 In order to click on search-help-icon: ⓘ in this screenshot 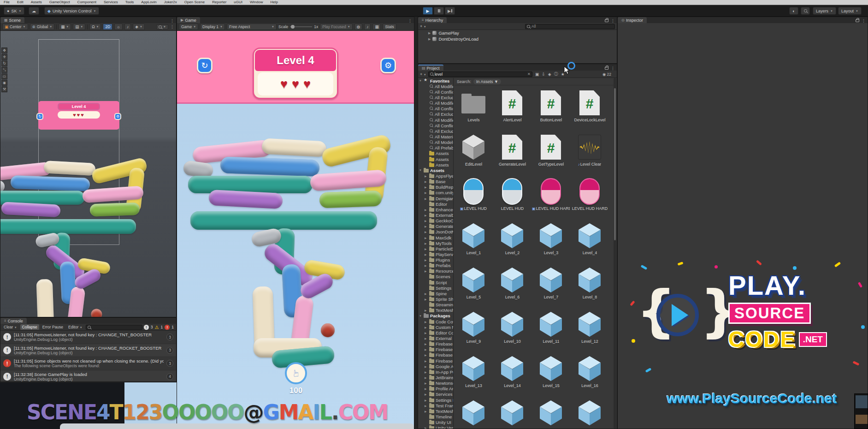, I will do `click(556, 74)`.